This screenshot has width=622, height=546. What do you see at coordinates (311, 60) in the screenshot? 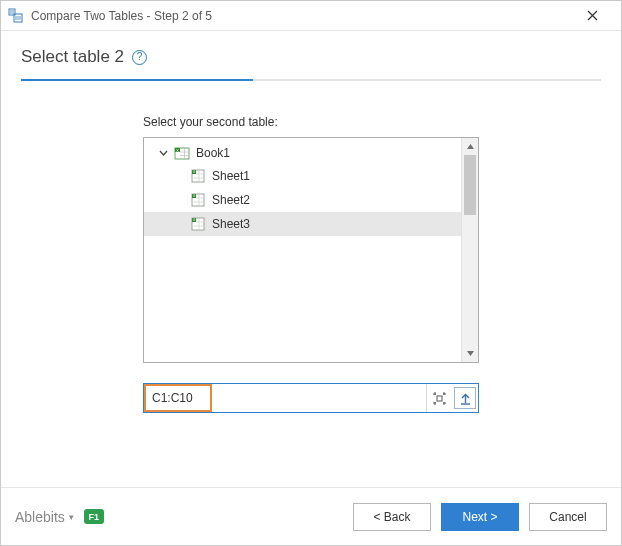
I see `header: Select table 2 ?` at bounding box center [311, 60].